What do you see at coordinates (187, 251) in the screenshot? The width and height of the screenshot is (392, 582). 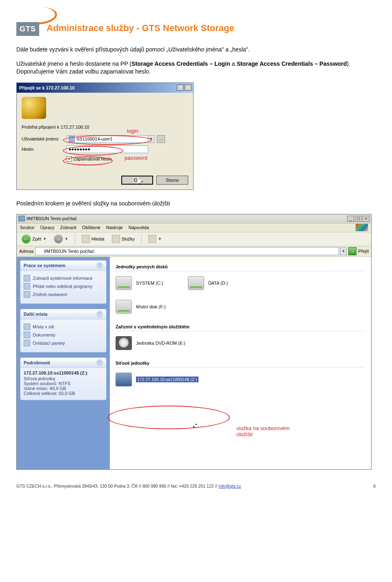 I see `address-input: 8MTB03JN Tento počítač` at bounding box center [187, 251].